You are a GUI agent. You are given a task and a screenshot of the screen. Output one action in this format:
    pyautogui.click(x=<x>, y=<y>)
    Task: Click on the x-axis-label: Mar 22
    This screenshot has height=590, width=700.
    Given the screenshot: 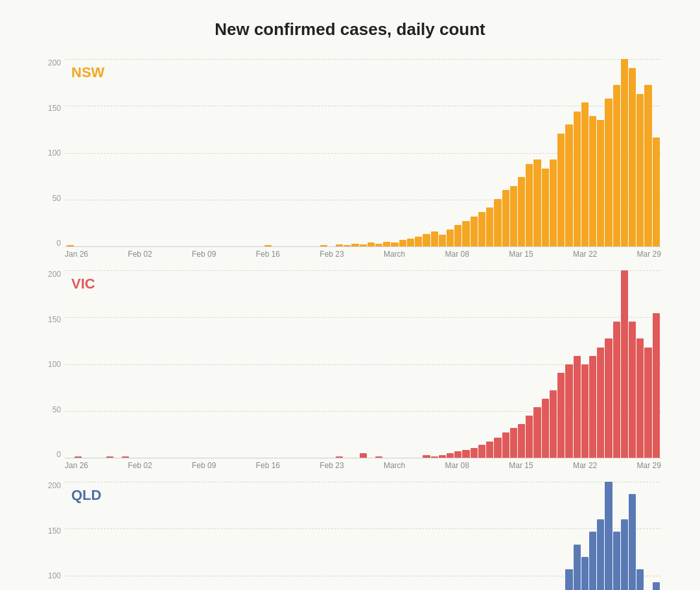 What is the action you would take?
    pyautogui.click(x=585, y=254)
    